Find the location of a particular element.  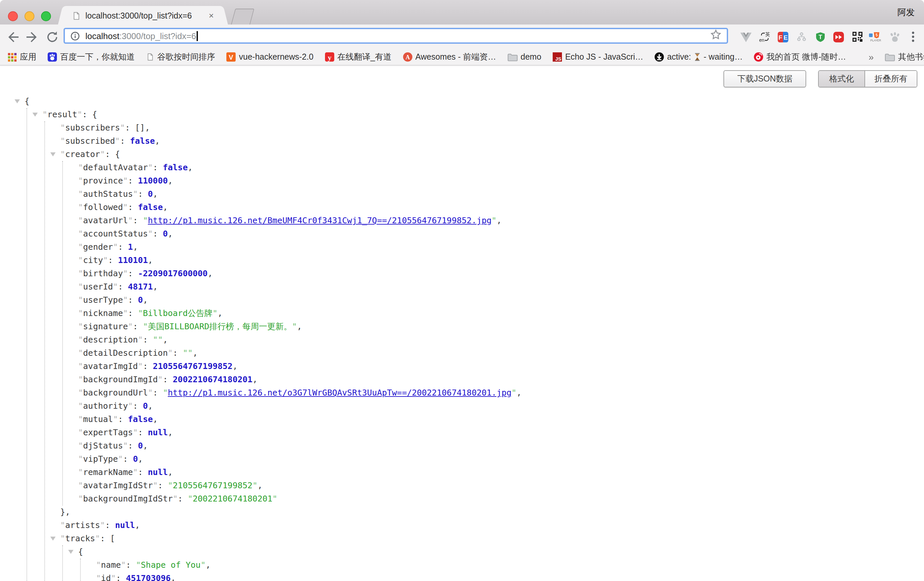

fast-forward-icon is located at coordinates (839, 37).